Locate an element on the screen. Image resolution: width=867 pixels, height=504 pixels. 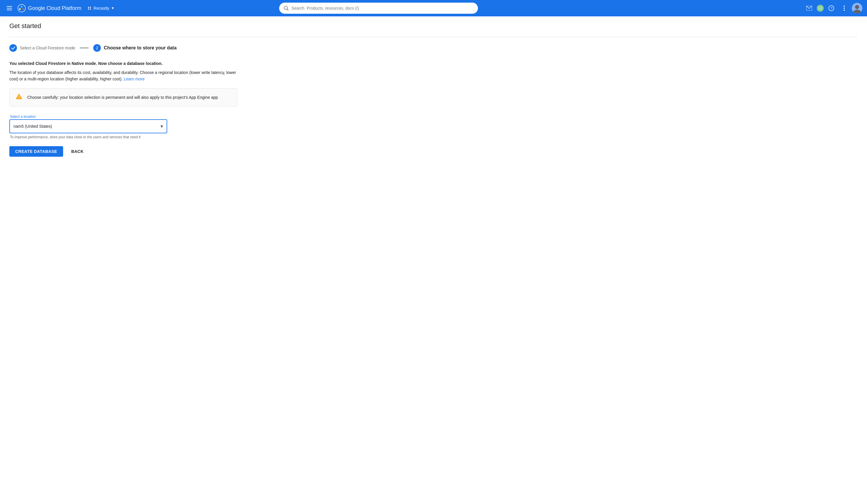
search-icon is located at coordinates (286, 8).